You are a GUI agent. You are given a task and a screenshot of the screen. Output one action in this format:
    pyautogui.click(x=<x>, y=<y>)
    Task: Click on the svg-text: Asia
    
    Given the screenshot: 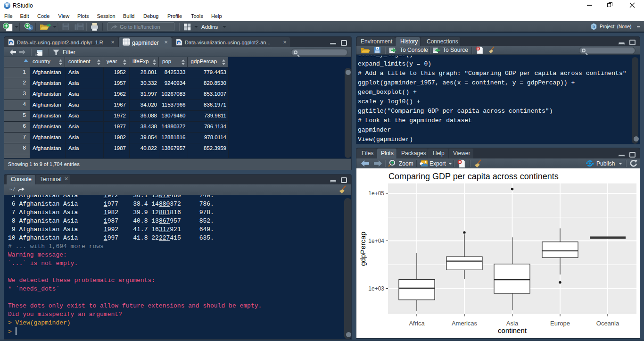 What is the action you would take?
    pyautogui.click(x=512, y=324)
    